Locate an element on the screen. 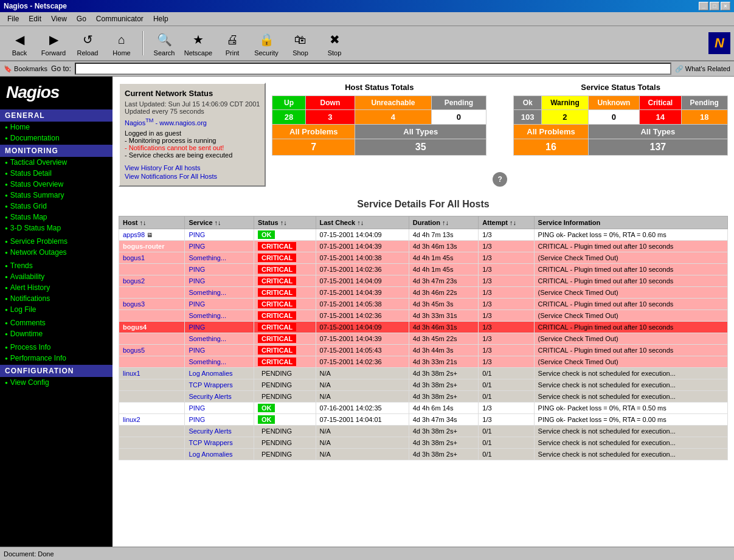 Image resolution: width=734 pixels, height=560 pixels. view-notifications-link: View Notifications For All Hosts is located at coordinates (171, 176).